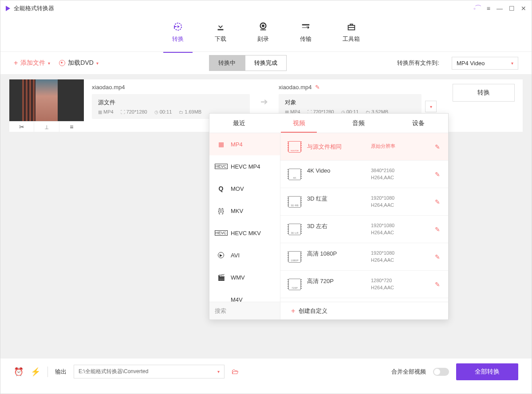 This screenshot has height=394, width=532. I want to click on close-icon: ✕, so click(524, 8).